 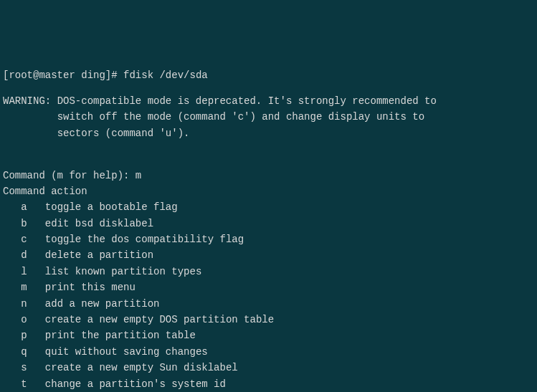 I want to click on action-key: m, so click(x=24, y=287).